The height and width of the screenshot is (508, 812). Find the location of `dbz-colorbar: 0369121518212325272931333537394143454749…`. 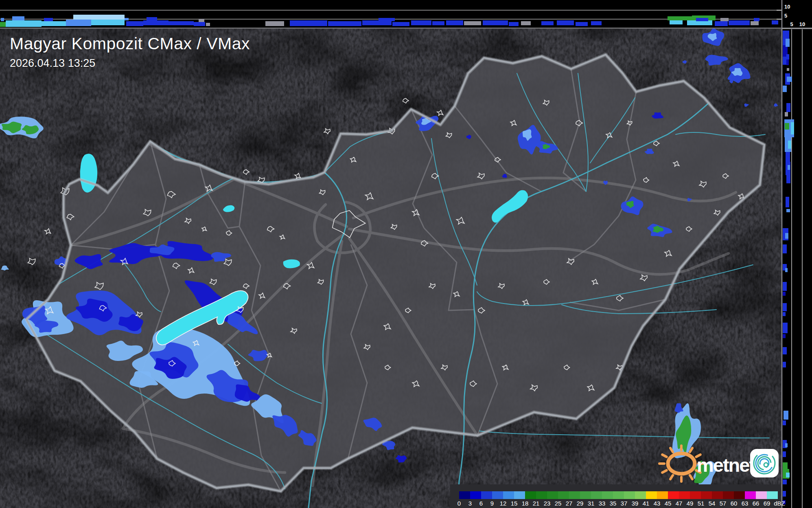

dbz-colorbar: 0369121518212325272931333537394143454749… is located at coordinates (618, 496).